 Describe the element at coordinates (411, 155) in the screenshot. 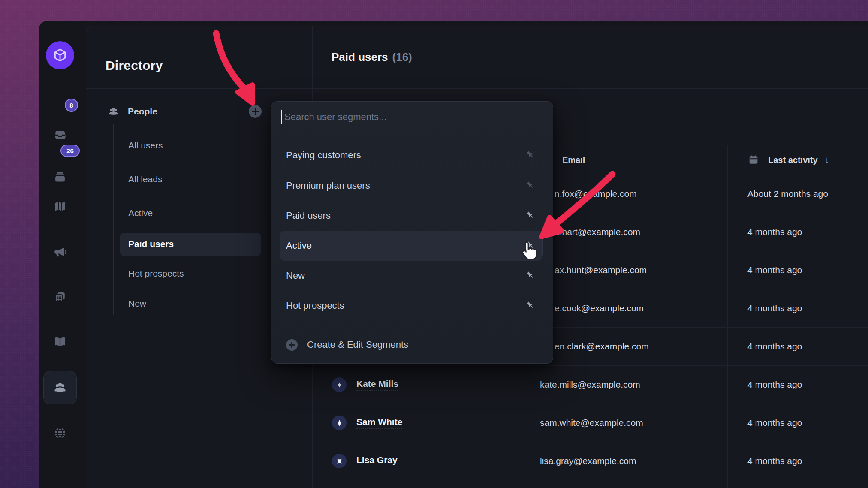

I see `segment-item-paying-customers: Paying customers` at that location.